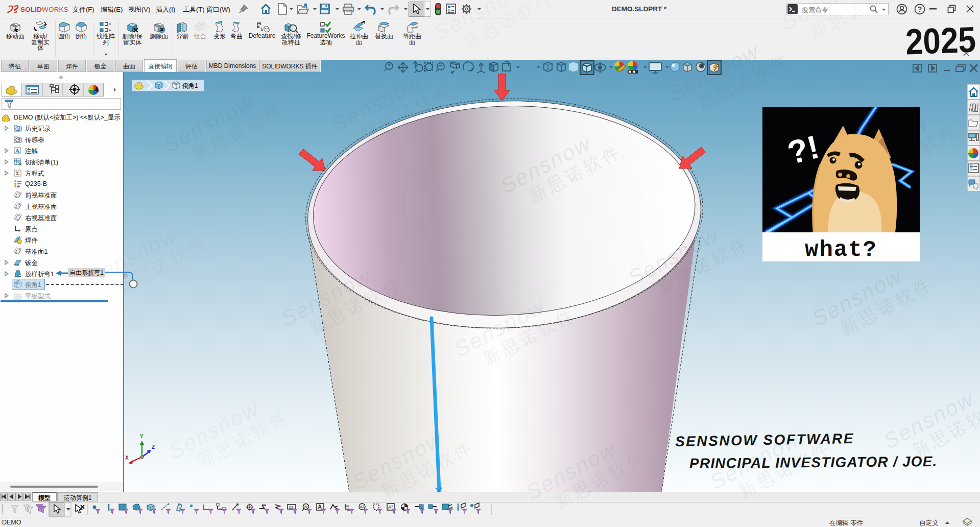 This screenshot has height=527, width=980. What do you see at coordinates (142, 436) in the screenshot?
I see `svg-text: Y` at bounding box center [142, 436].